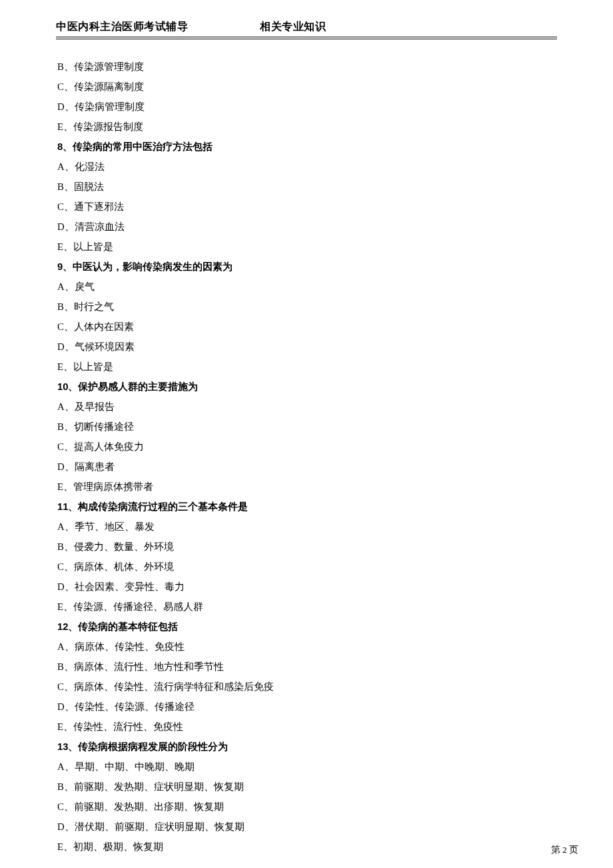 This screenshot has width=613, height=868. I want to click on option-line: C、病原体、传染性、流行病学特征和感染后免疫, so click(307, 687).